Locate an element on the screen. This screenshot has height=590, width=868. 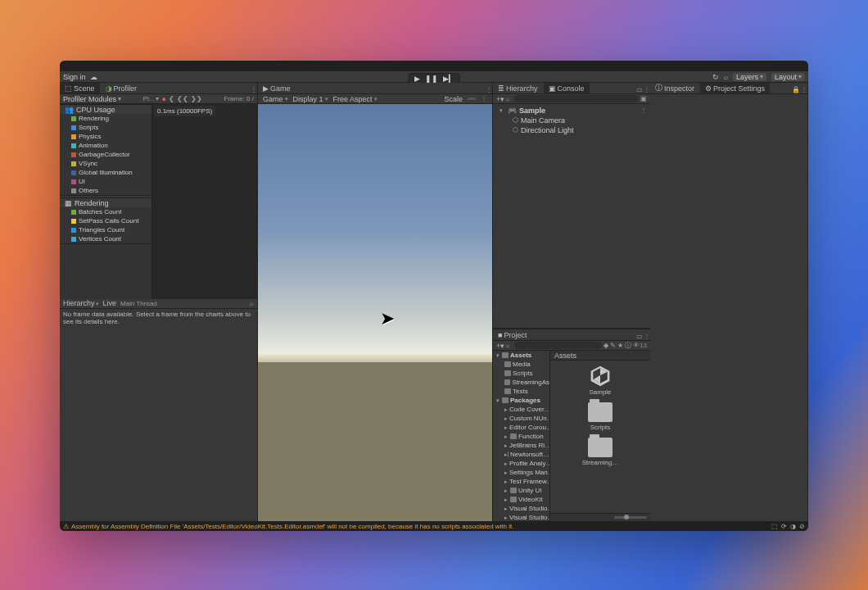
hierarchy-options-icon: ▣ is located at coordinates (644, 98).